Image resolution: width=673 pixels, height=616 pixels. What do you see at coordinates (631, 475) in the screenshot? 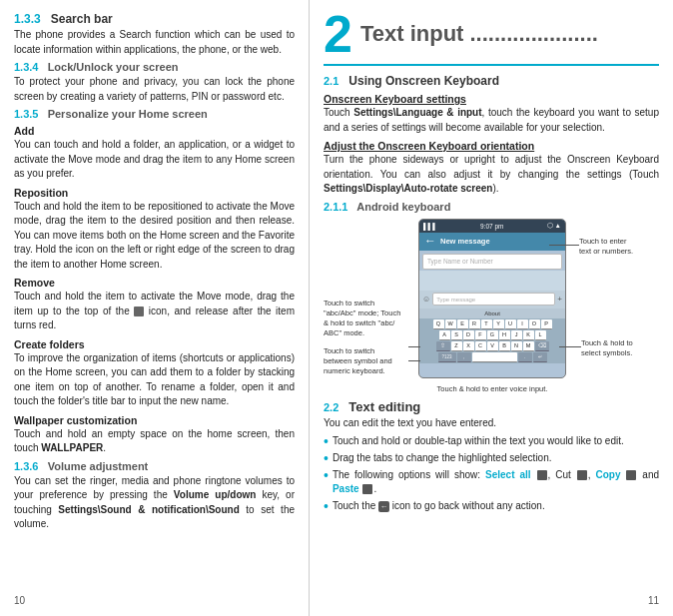
I see `copy-icon` at bounding box center [631, 475].